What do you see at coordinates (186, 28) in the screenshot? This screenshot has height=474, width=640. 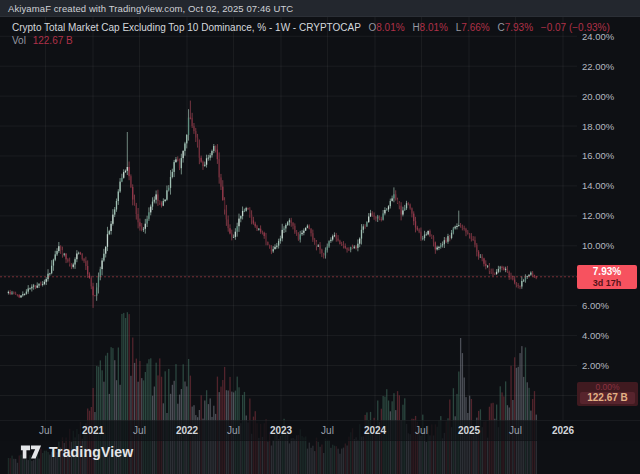 I see `symbol-title: Crypto Total Market Cap Excluding Top 10…` at bounding box center [186, 28].